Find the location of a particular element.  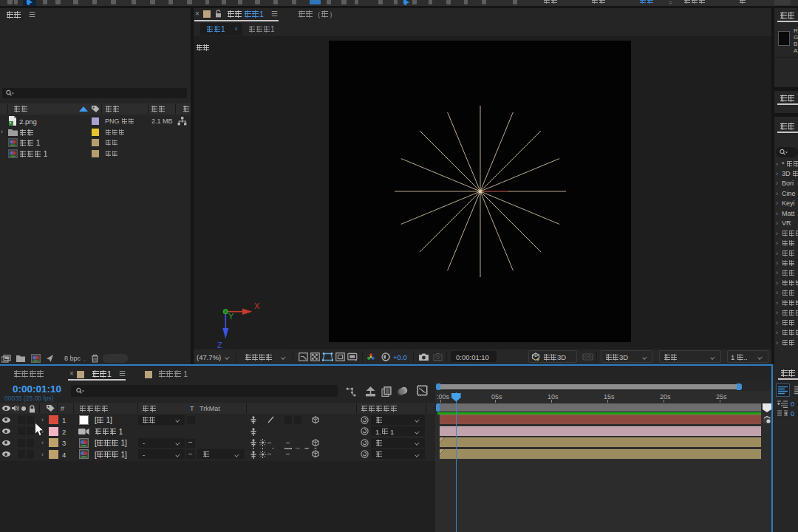

svg-text: Z is located at coordinates (220, 345).